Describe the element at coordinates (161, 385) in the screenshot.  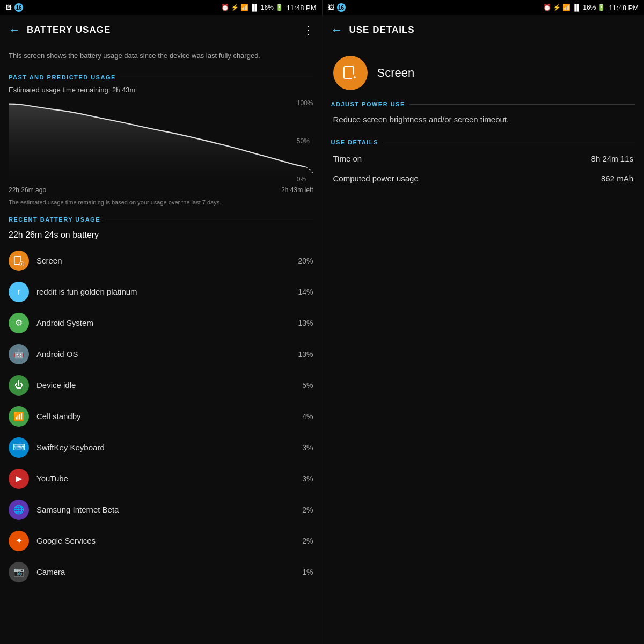
I see `battery-list-item: ⏻Device idle5%` at that location.